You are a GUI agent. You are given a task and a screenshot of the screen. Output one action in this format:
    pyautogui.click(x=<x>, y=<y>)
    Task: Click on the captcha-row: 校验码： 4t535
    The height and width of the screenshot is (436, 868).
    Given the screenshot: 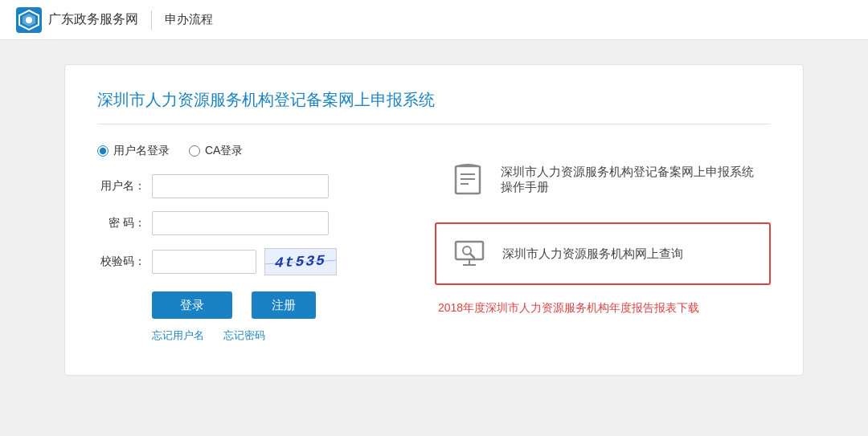 What is the action you would take?
    pyautogui.click(x=242, y=262)
    